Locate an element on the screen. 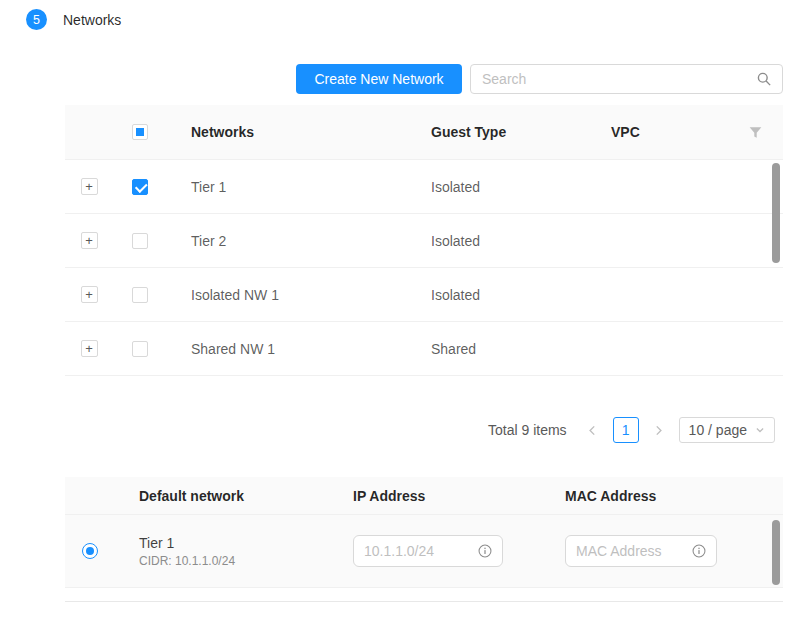 The image size is (805, 628). select-all-checkbox is located at coordinates (140, 132).